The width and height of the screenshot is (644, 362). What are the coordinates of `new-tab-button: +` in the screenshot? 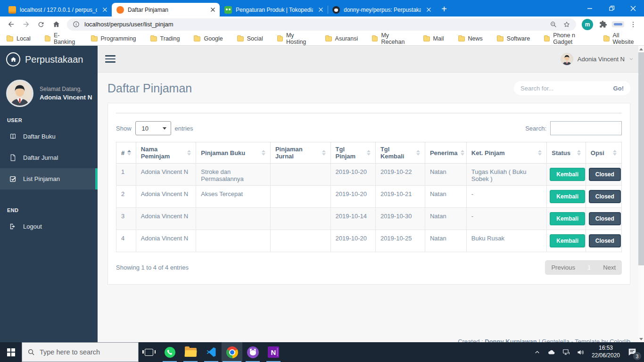 It's located at (444, 9).